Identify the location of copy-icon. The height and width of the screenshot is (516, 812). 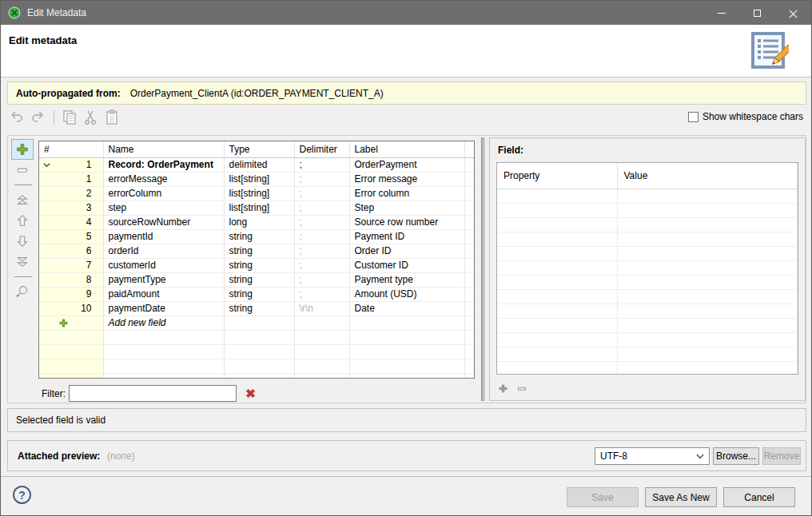
(70, 117).